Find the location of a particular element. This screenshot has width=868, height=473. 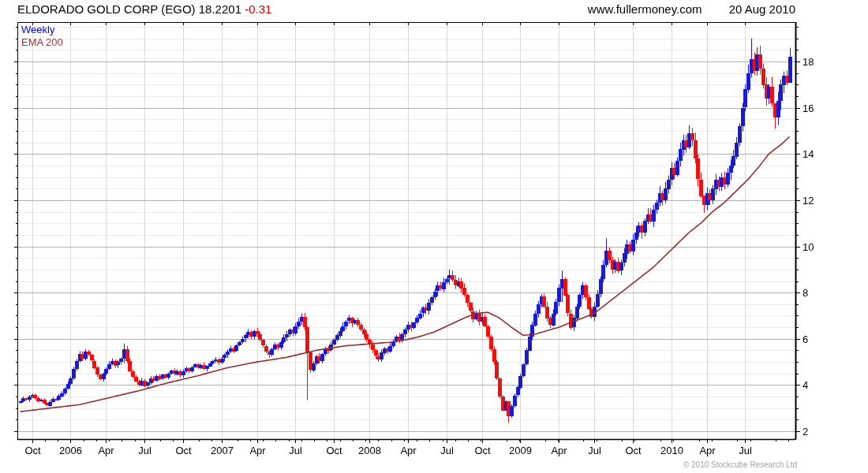

website-watermark: www.fullermoney.com is located at coordinates (645, 9).